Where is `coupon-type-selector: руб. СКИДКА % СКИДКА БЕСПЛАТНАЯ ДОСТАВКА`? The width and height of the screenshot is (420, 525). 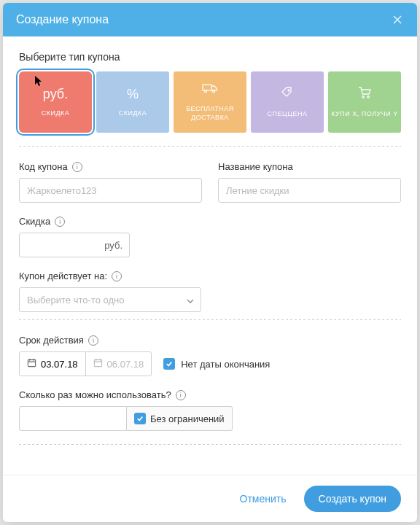 coupon-type-selector: руб. СКИДКА % СКИДКА БЕСПЛАТНАЯ ДОСТАВКА is located at coordinates (210, 102).